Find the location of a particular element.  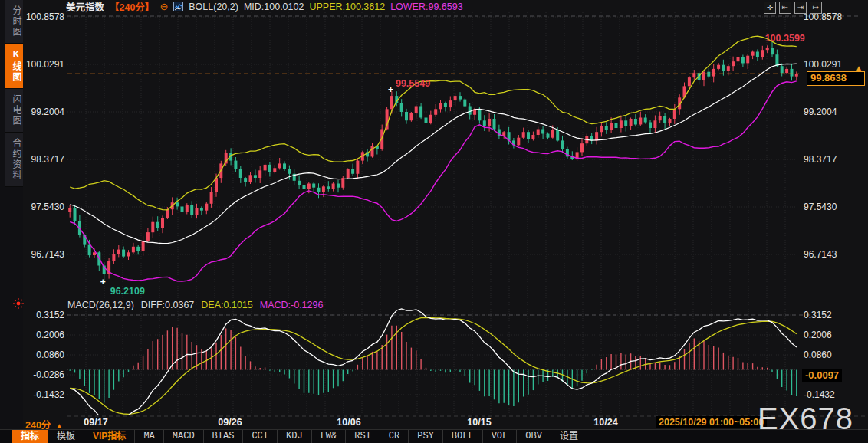

toolbar-item-PSY: PSY is located at coordinates (426, 437).